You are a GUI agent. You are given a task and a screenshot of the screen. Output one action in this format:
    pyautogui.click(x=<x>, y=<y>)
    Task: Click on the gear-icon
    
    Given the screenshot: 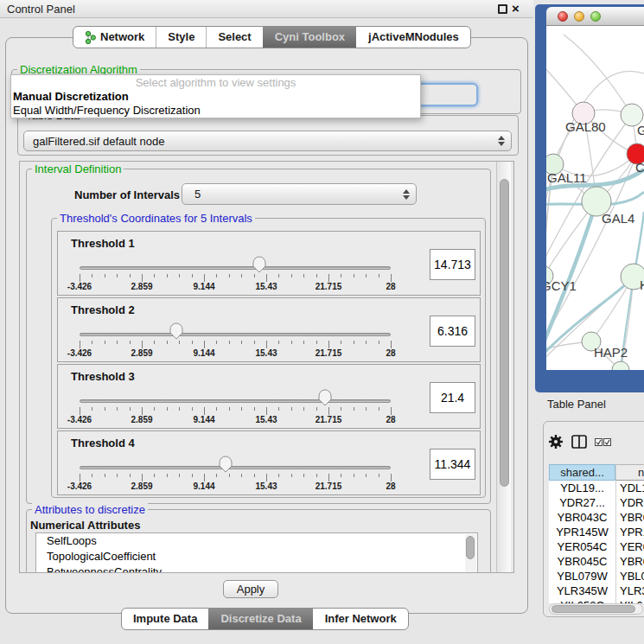 What is the action you would take?
    pyautogui.click(x=556, y=443)
    